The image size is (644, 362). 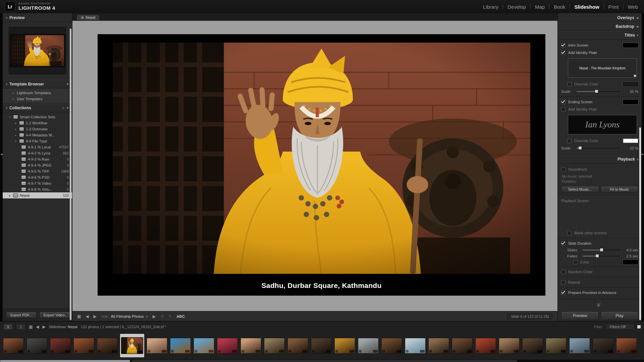 I want to click on module-map: Map, so click(x=540, y=7).